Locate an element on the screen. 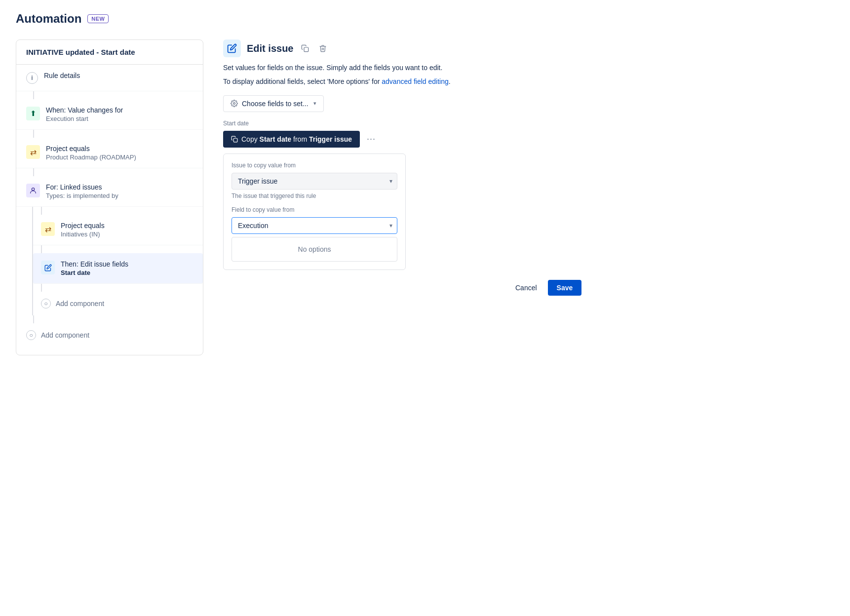 Image resolution: width=850 pixels, height=616 pixels. copy-btn-text: Copy Start date from Trigger issue is located at coordinates (297, 139).